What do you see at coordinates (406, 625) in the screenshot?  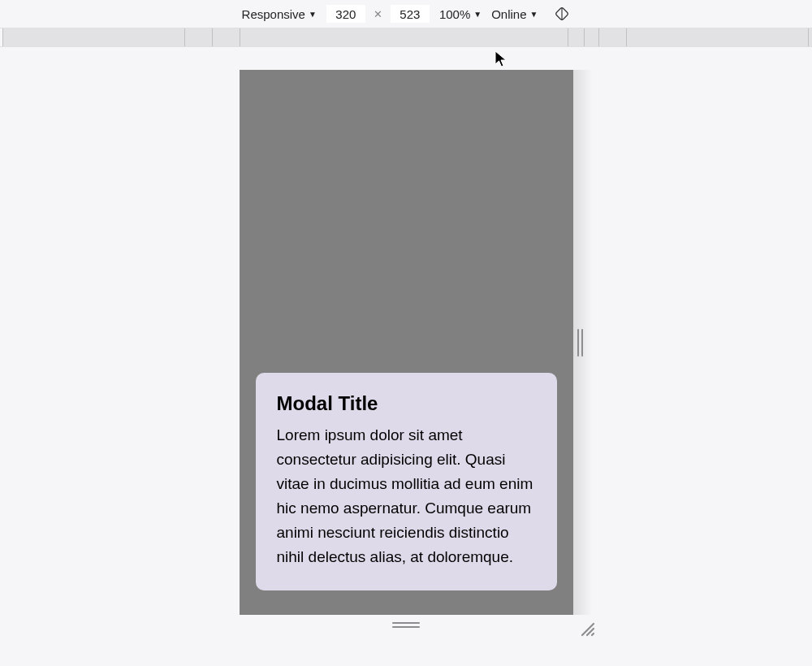 I see `resize-handle-bottom` at bounding box center [406, 625].